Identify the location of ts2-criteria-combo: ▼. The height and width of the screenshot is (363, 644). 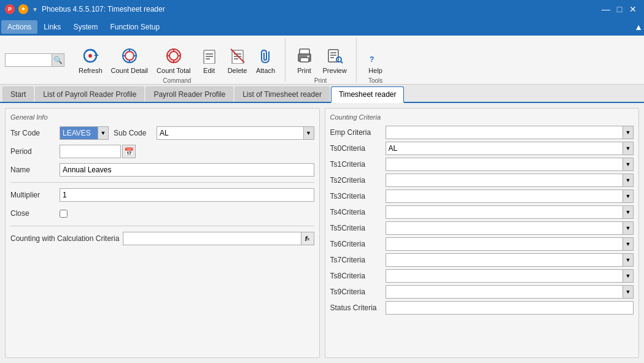
(510, 180).